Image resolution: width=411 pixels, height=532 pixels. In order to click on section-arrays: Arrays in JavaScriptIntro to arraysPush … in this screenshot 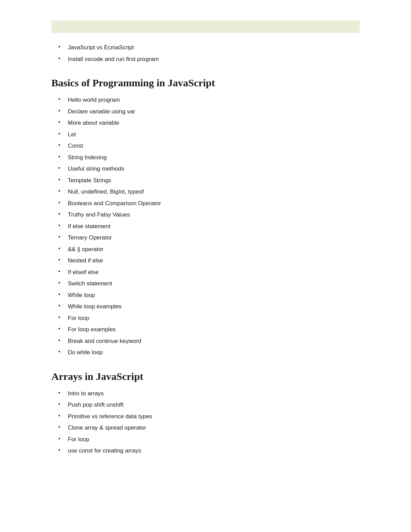, I will do `click(206, 413)`.